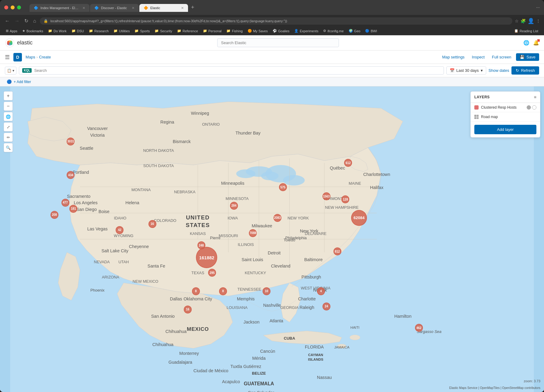 The width and height of the screenshot is (544, 392). I want to click on cluster-marker-ohio: 1563, so click(326, 196).